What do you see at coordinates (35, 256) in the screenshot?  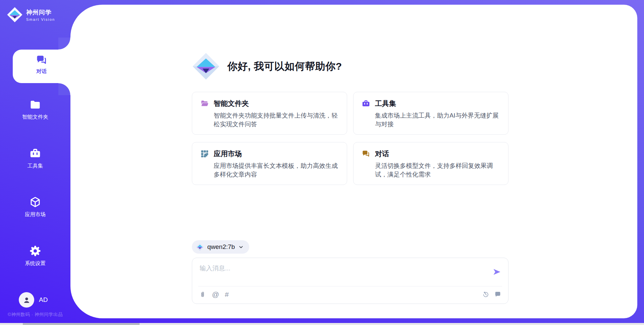 I see `sidebar-item-settings: 系统设置` at bounding box center [35, 256].